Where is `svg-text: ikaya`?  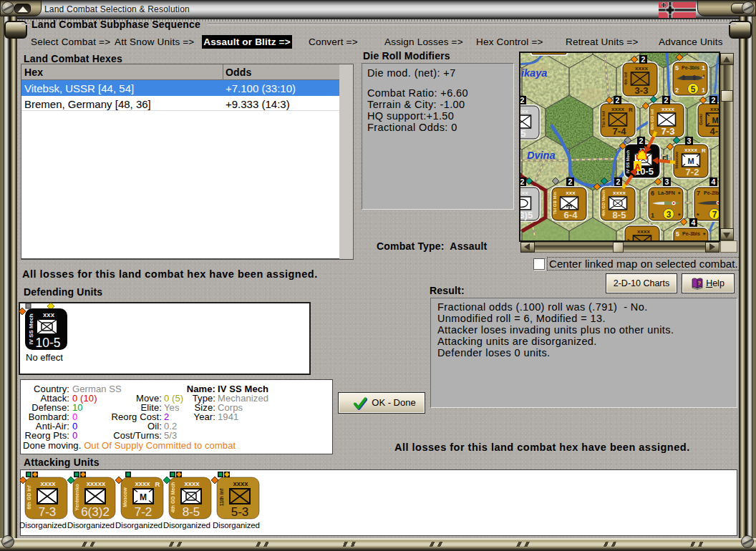 svg-text: ikaya is located at coordinates (534, 73).